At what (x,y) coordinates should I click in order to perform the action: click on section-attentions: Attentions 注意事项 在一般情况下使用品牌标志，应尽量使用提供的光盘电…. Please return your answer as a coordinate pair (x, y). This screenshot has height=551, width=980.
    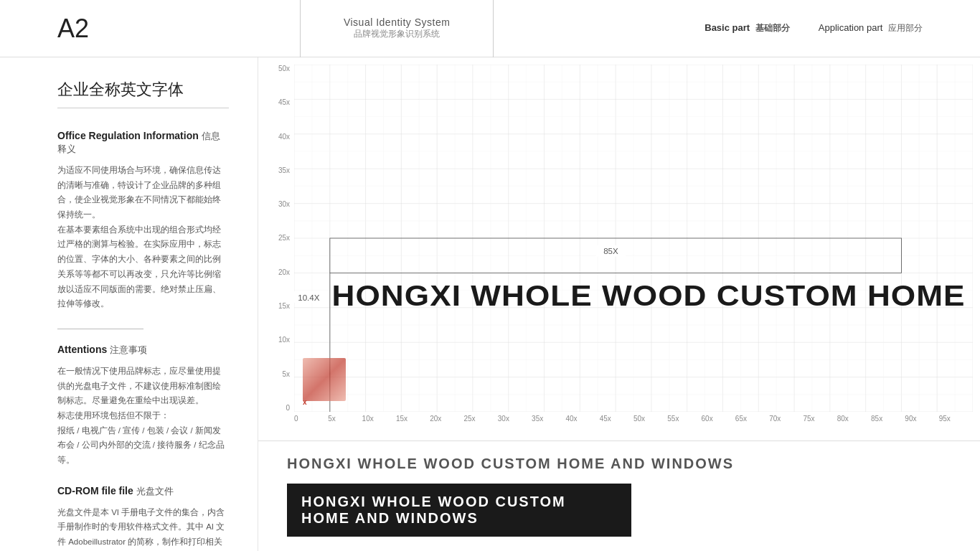
    Looking at the image, I should click on (143, 406).